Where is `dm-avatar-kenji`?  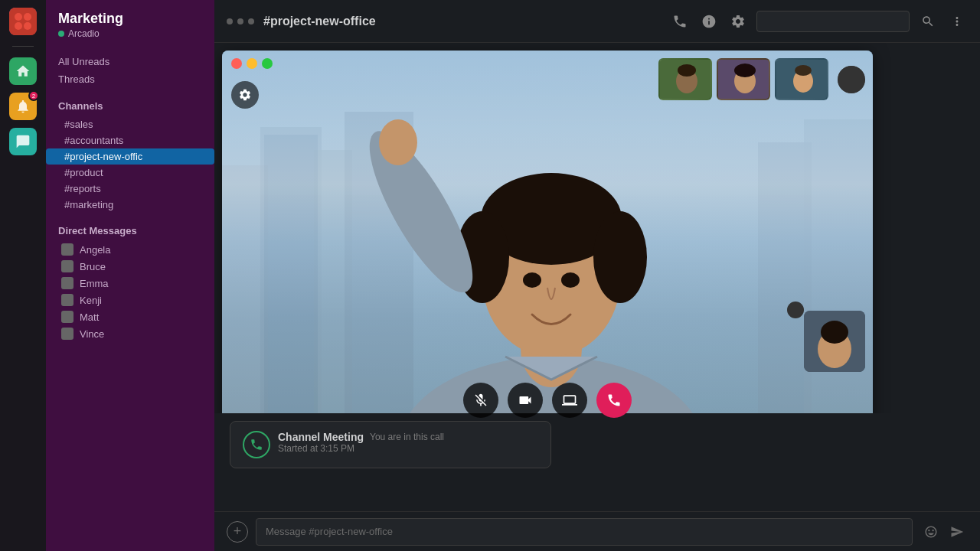 dm-avatar-kenji is located at coordinates (67, 300).